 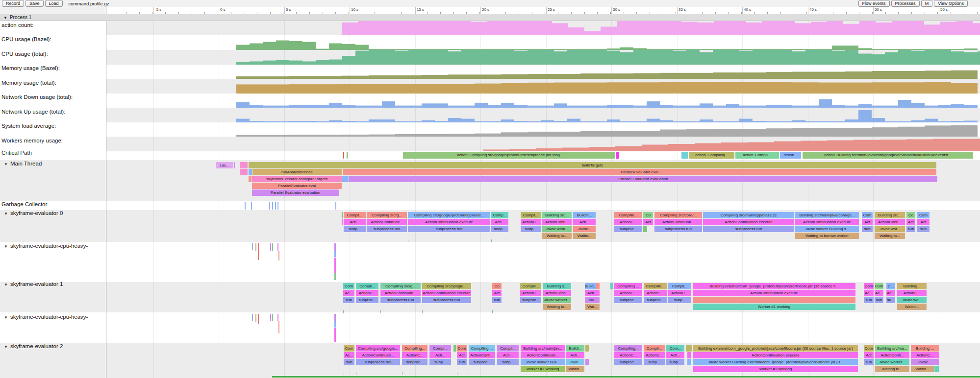 What do you see at coordinates (911, 215) in the screenshot?
I see `event-bar: Co` at bounding box center [911, 215].